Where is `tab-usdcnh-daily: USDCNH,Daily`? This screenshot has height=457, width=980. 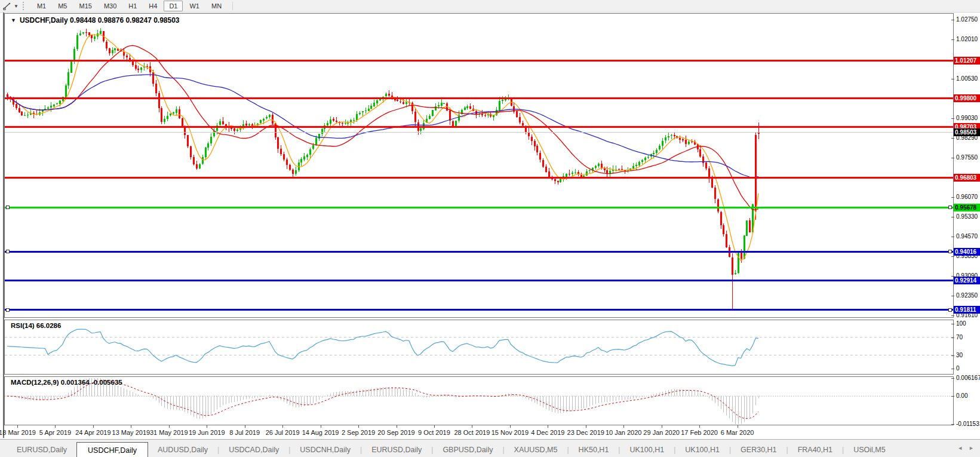
tab-usdcnh-daily: USDCNH,Daily is located at coordinates (325, 449).